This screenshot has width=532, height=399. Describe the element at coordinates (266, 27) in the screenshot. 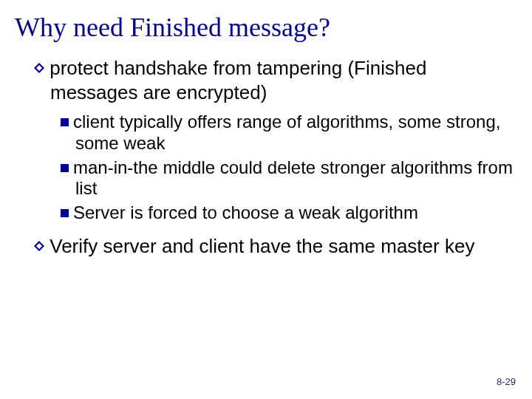

I see `slide-title: Why need Finished message?` at that location.